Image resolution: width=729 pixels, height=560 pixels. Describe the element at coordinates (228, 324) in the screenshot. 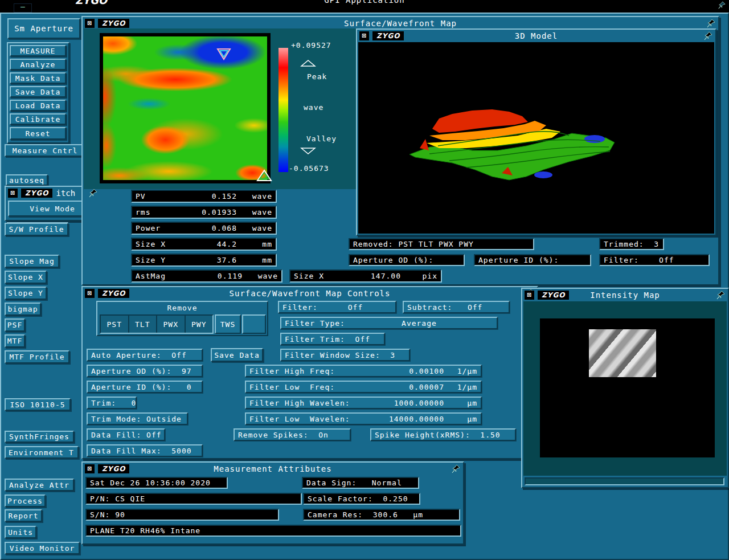

I see `remove-tws-button: TWS` at that location.